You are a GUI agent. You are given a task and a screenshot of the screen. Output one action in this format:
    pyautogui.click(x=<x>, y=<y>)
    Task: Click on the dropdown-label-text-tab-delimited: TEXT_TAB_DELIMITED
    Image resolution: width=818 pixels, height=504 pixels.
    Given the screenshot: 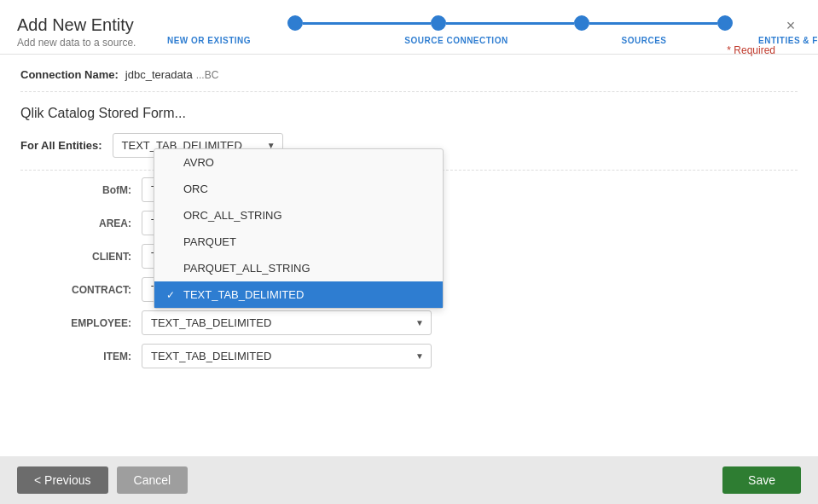 What is the action you would take?
    pyautogui.click(x=244, y=295)
    